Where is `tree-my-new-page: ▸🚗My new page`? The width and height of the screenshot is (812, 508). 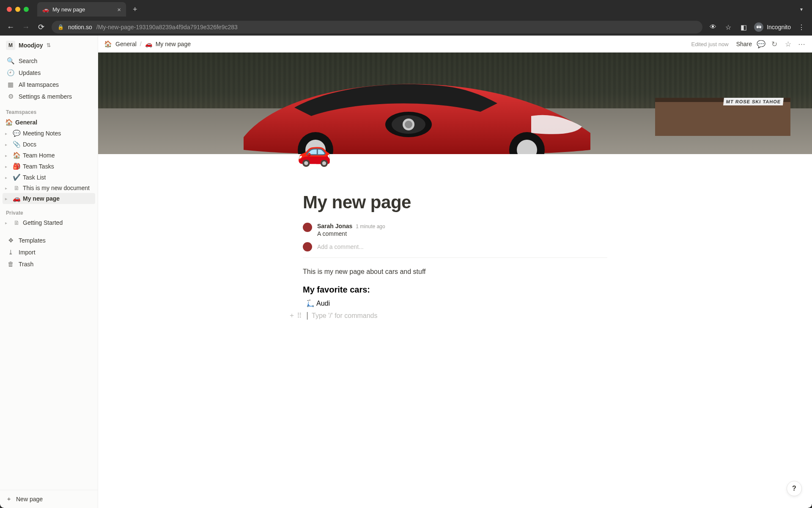
tree-my-new-page: ▸🚗My new page is located at coordinates (49, 199).